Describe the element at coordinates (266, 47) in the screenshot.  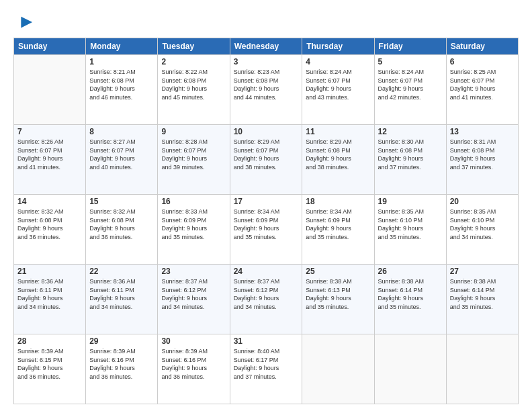
I see `day-of-week-header: Wednesday` at that location.